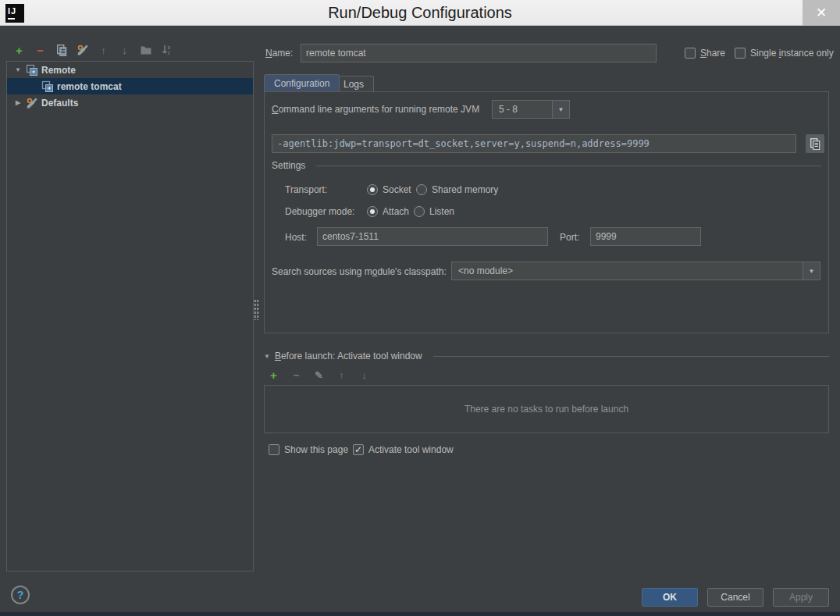  Describe the element at coordinates (359, 272) in the screenshot. I see `search-sources-row: Search sources using module's classpath:` at that location.